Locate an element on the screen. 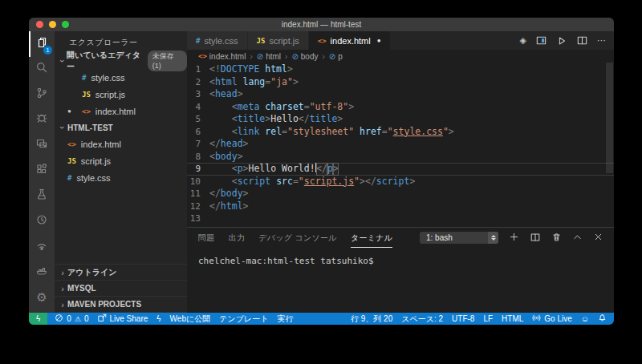 Image resolution: width=642 pixels, height=364 pixels. chevron-down-icon: › is located at coordinates (63, 127).